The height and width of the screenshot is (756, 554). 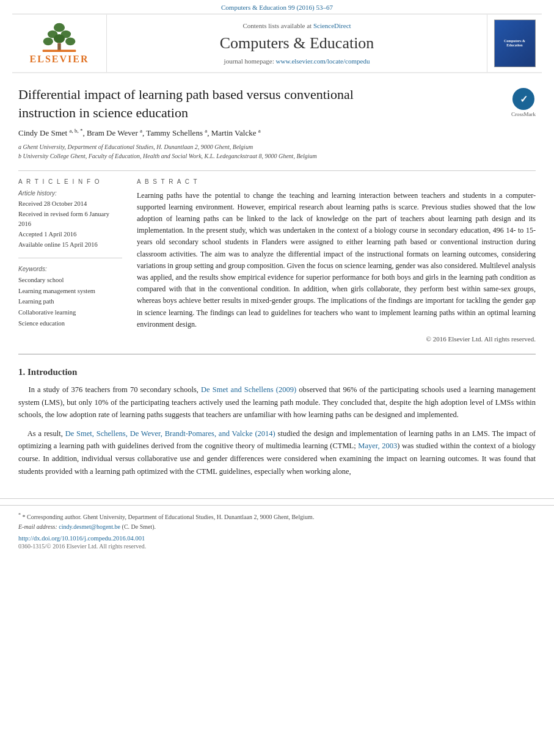 I want to click on elsevier-tree-icon, so click(x=59, y=37).